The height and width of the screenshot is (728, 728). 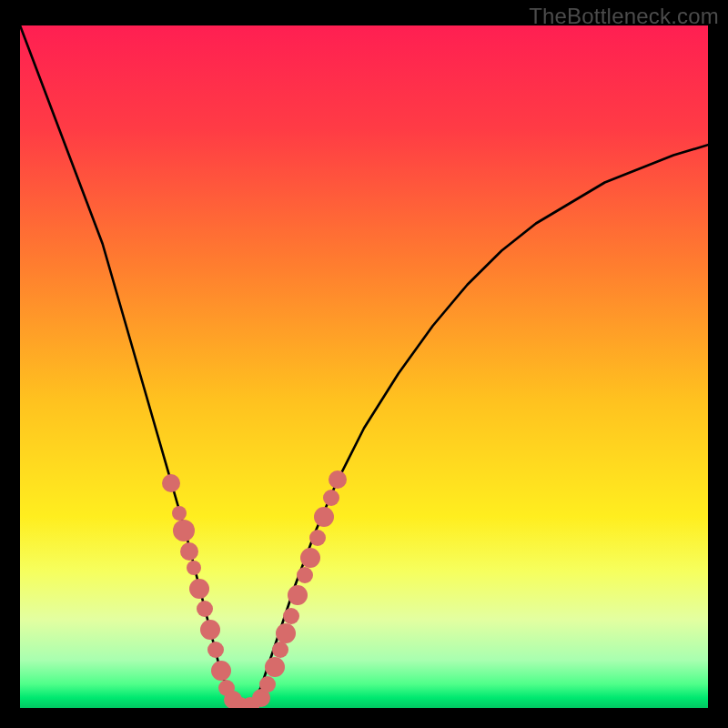 What do you see at coordinates (624, 16) in the screenshot?
I see `watermark-text: TheBottleneck.com` at bounding box center [624, 16].